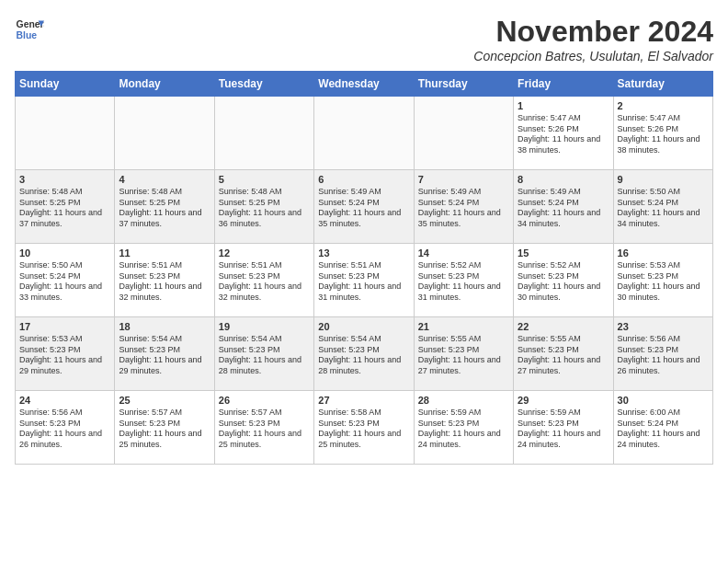  I want to click on day-info-line: Sunrise: 5:54 AM, so click(265, 339).